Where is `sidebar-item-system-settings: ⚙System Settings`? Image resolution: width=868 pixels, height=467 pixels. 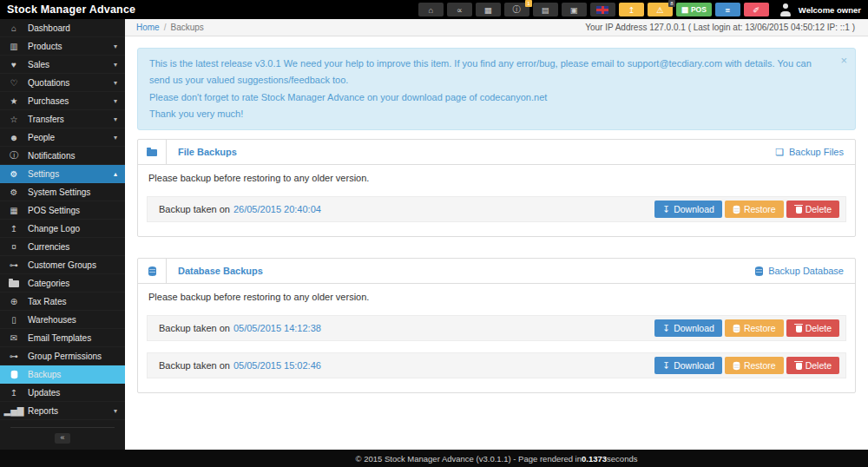 sidebar-item-system-settings: ⚙System Settings is located at coordinates (62, 193).